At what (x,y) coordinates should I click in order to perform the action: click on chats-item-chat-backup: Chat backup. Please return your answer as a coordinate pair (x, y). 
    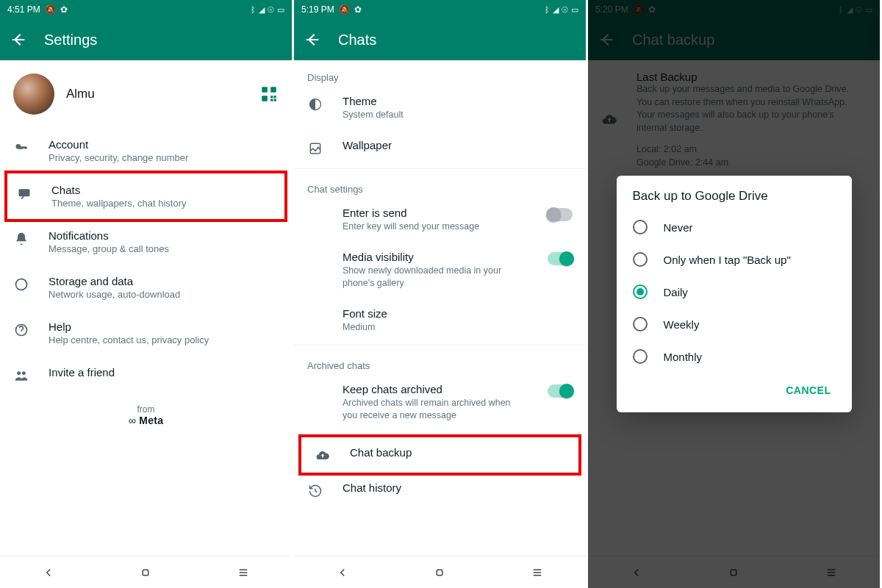
    Looking at the image, I should click on (440, 455).